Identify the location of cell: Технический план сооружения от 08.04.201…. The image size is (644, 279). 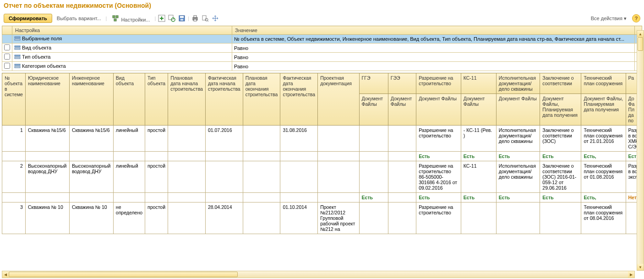
(604, 218).